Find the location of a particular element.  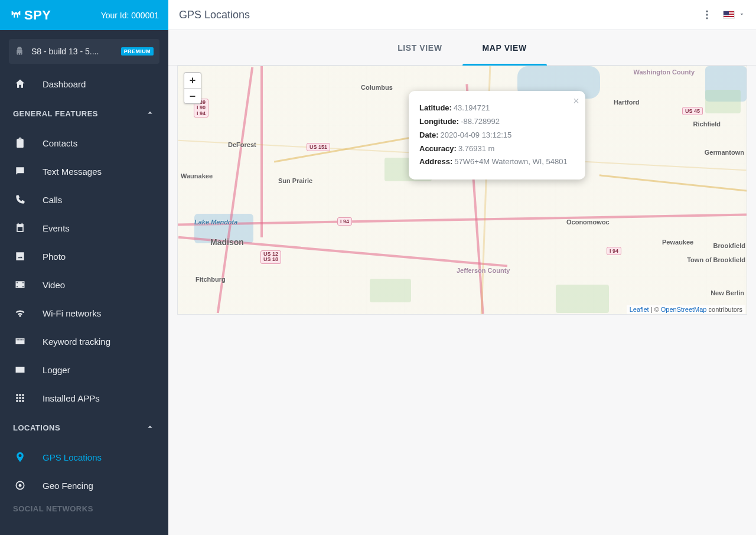

message-icon is located at coordinates (20, 171).